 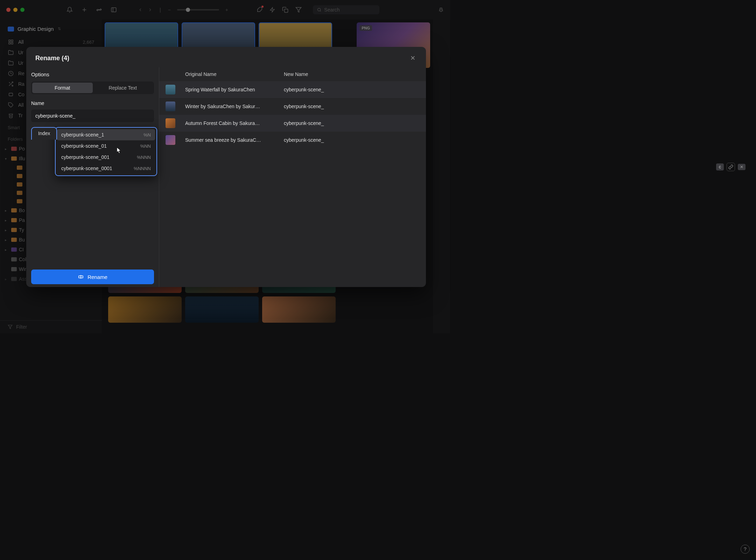 What do you see at coordinates (22, 149) in the screenshot?
I see `folder-label: Po` at bounding box center [22, 149].